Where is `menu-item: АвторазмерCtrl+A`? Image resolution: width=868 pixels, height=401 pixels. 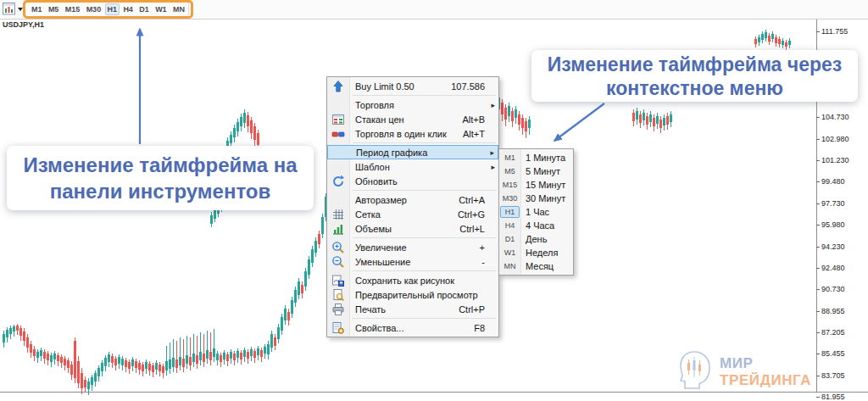
menu-item: АвторазмерCtrl+A is located at coordinates (413, 200).